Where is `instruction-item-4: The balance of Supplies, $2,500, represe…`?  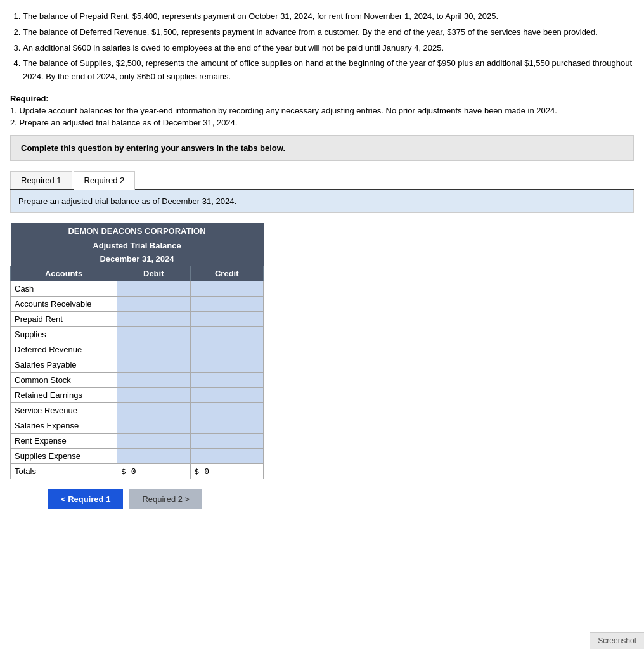 instruction-item-4: The balance of Supplies, $2,500, represe… is located at coordinates (328, 70).